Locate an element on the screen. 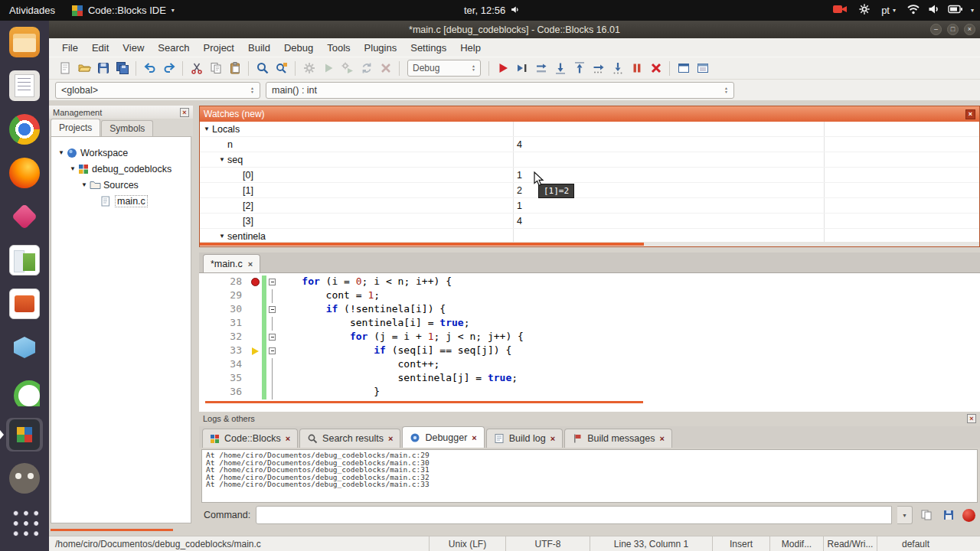 This screenshot has height=551, width=980. menu-settings: Settings is located at coordinates (429, 47).